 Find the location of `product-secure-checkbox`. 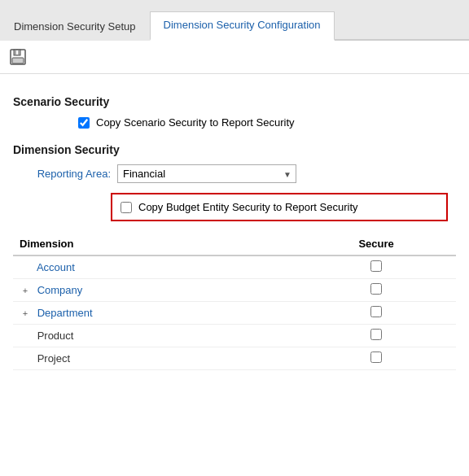

product-secure-checkbox is located at coordinates (376, 334).